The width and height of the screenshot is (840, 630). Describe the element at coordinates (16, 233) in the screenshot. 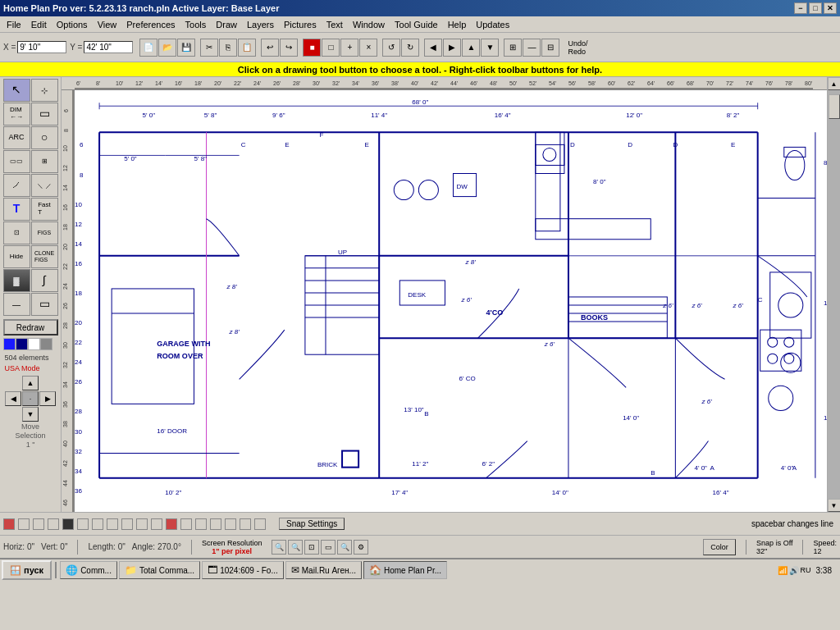

I see `symbol-tool: ⊡` at that location.